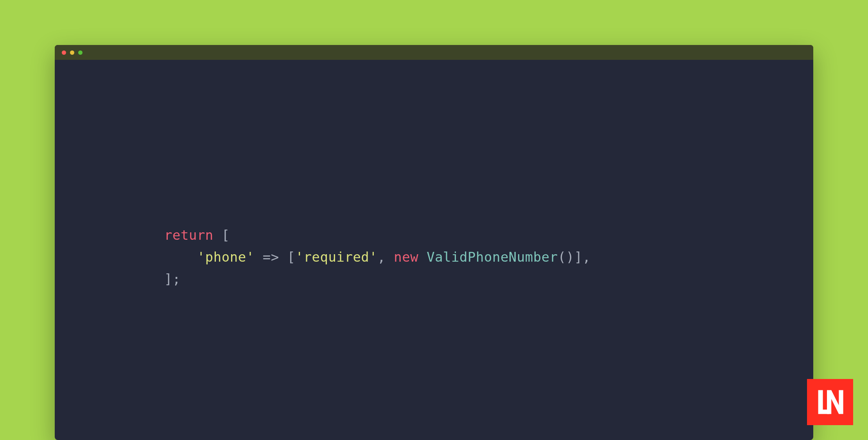 The height and width of the screenshot is (440, 868). Describe the element at coordinates (489, 279) in the screenshot. I see `code-line-3: ];` at that location.